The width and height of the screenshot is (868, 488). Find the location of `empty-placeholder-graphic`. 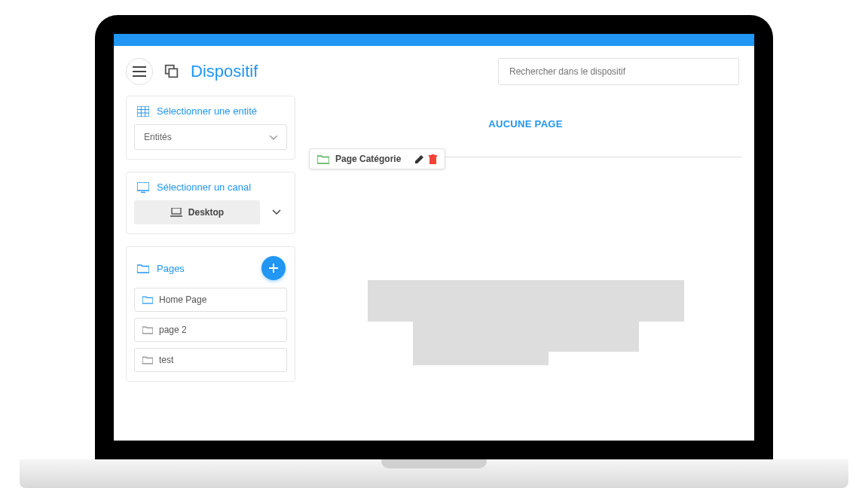

empty-placeholder-graphic is located at coordinates (526, 322).